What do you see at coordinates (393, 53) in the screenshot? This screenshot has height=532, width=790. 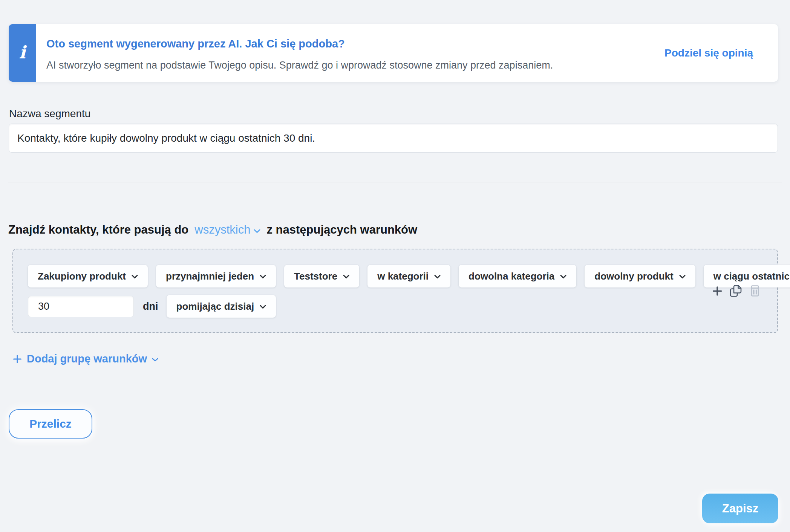 I see `ai-info-banner: i Oto segment wygenerowany przez AI. Jak…` at bounding box center [393, 53].